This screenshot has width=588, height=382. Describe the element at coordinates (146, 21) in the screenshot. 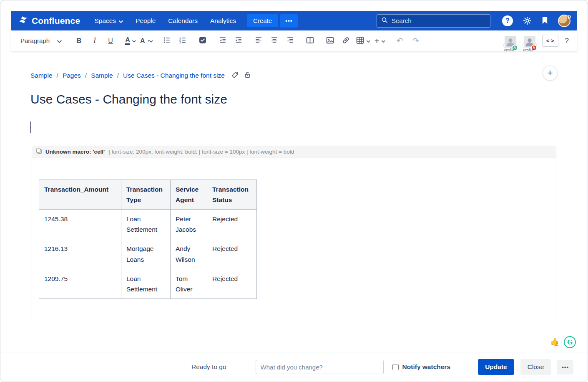

I see `nav-item-people: People` at that location.